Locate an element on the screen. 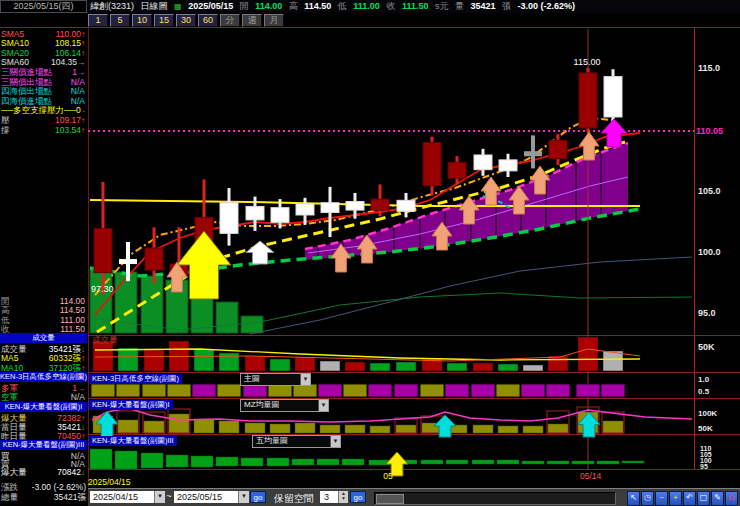  range-tilde: ~ is located at coordinates (169, 496).